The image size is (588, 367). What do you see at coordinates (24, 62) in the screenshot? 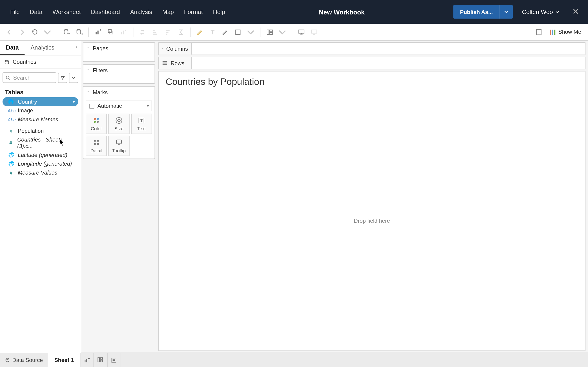
I see `datasource-name: Countries` at bounding box center [24, 62].